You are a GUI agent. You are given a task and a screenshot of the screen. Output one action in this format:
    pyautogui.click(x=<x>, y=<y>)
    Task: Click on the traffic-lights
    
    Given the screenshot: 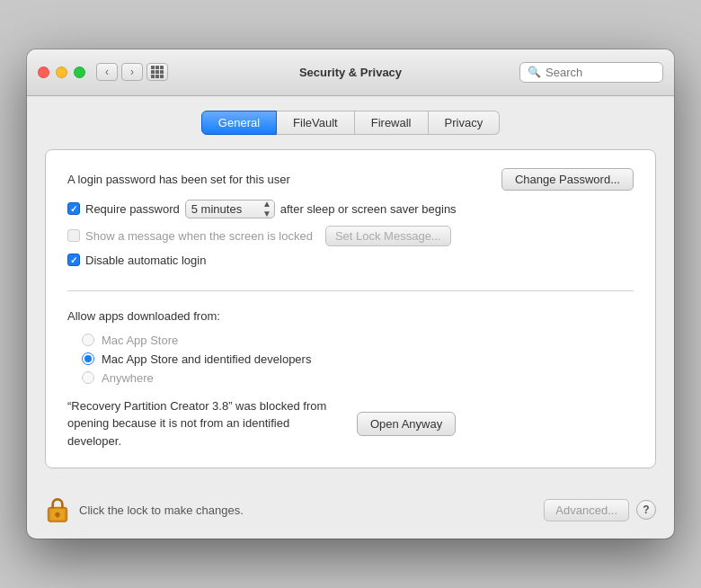 What is the action you would take?
    pyautogui.click(x=61, y=72)
    